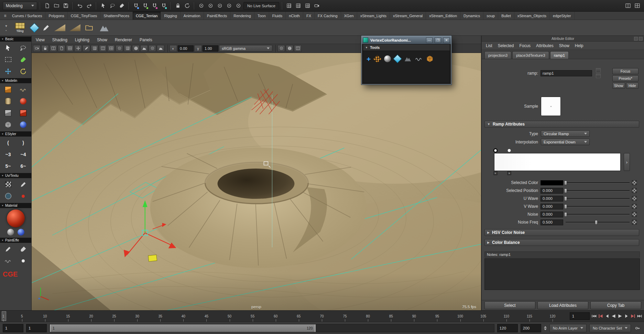  Describe the element at coordinates (298, 6) in the screenshot. I see `ipr-render-icon` at that location.